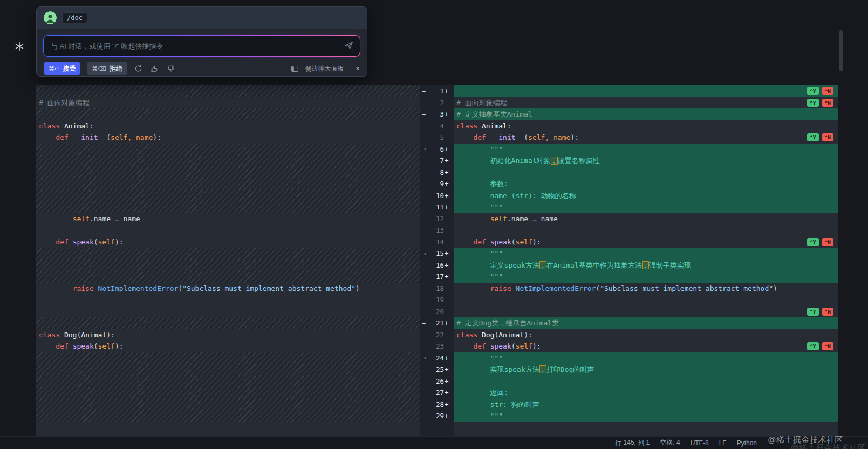 The image size is (868, 449). Describe the element at coordinates (228, 138) in the screenshot. I see `original-code-line: def __init__(self, name):` at that location.